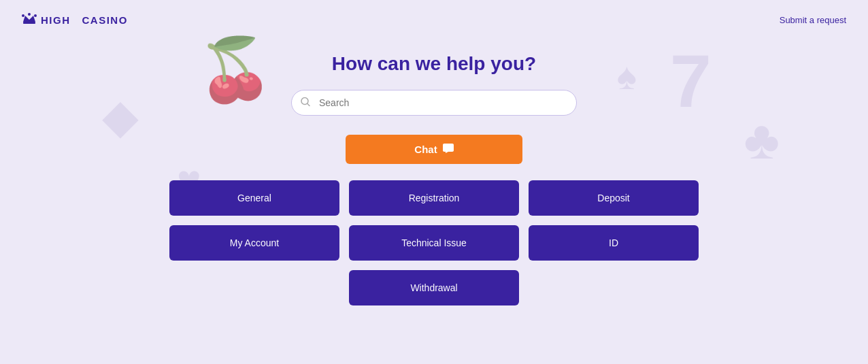  Describe the element at coordinates (448, 150) in the screenshot. I see `chat-bubble-icon` at that location.